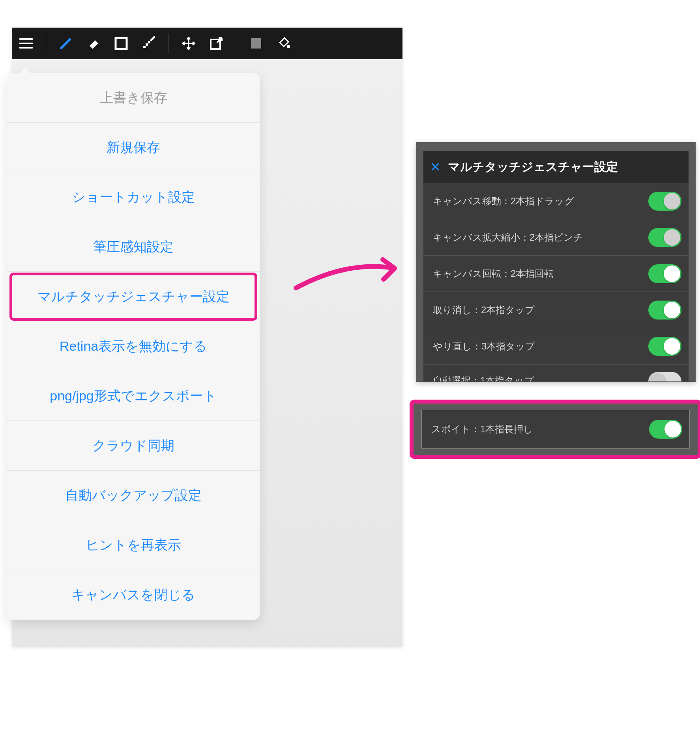  What do you see at coordinates (435, 167) in the screenshot?
I see `close-icon: ✕` at bounding box center [435, 167].